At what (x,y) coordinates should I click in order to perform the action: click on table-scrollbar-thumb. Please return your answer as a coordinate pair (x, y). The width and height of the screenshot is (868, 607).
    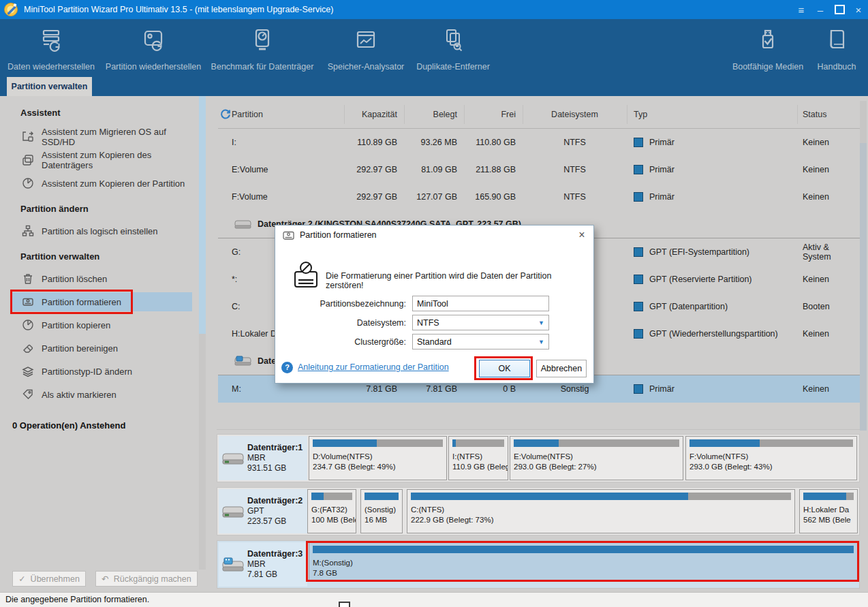
    Looking at the image, I should click on (863, 287).